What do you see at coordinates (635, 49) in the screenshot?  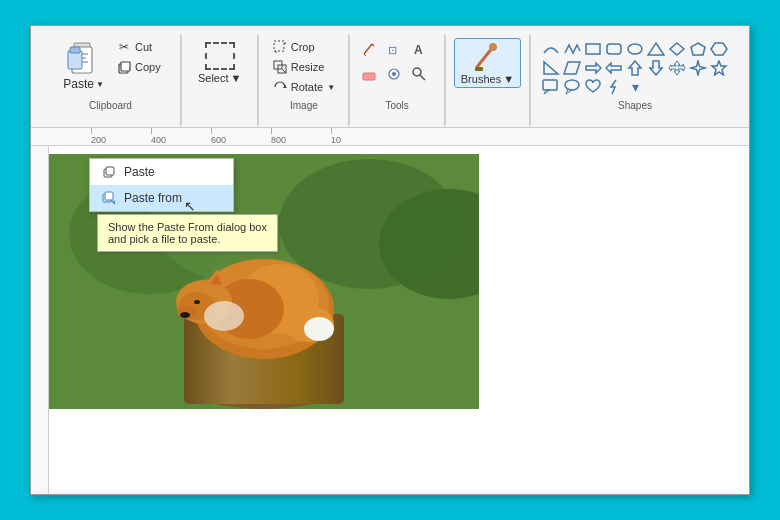 I see `shape-ellipse` at bounding box center [635, 49].